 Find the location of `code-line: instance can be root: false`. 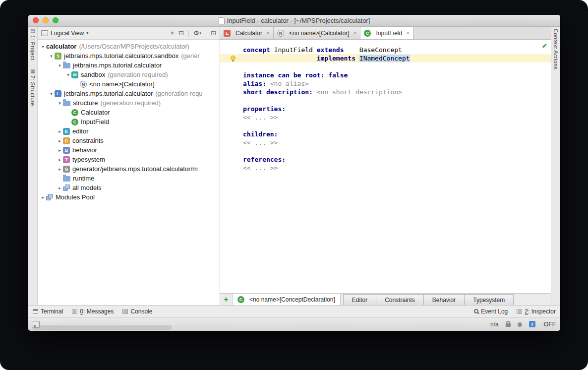

code-line: instance can be root: false is located at coordinates (397, 75).